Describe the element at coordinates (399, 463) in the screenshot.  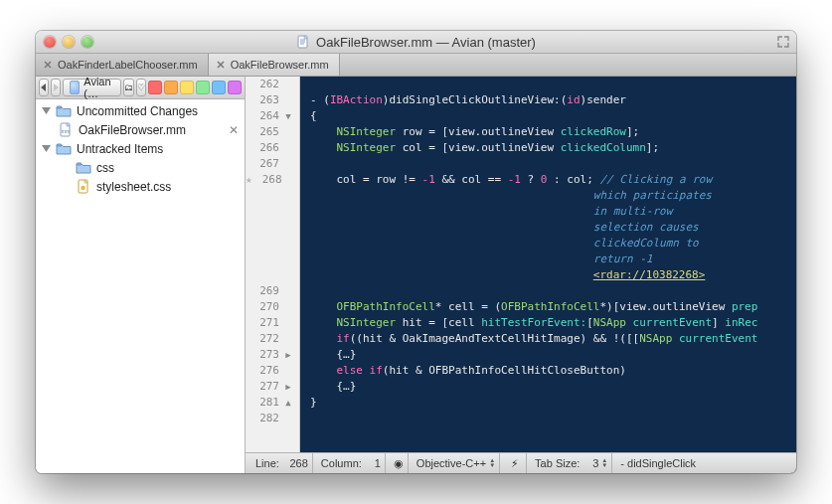
I see `record-icon: ◉` at that location.